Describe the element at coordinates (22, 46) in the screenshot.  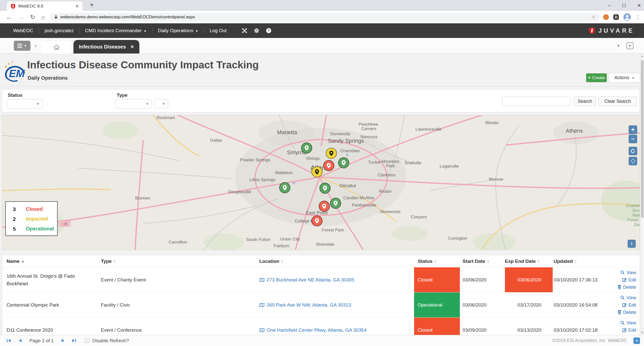
I see `control-panel-menu-button: ▼` at that location.